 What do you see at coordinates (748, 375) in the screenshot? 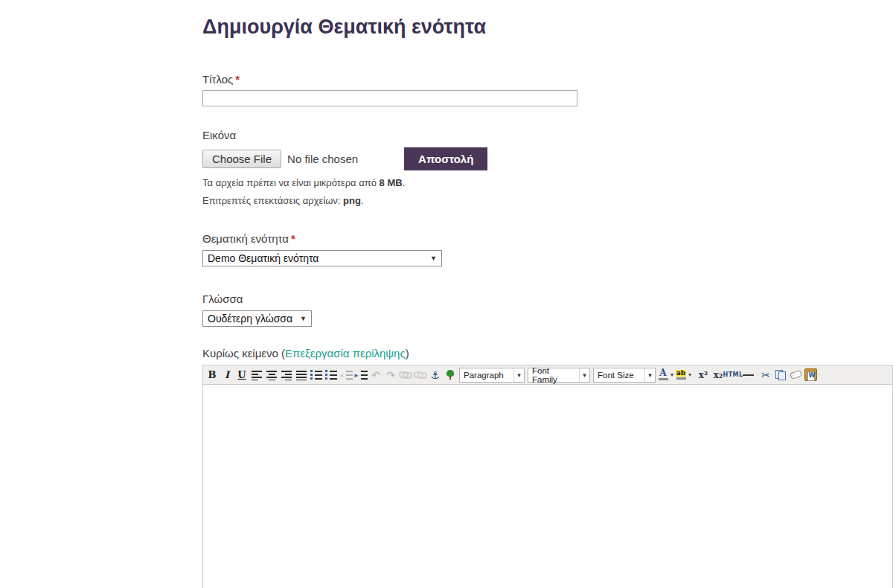
I see `horizontal-rule-icon` at bounding box center [748, 375].